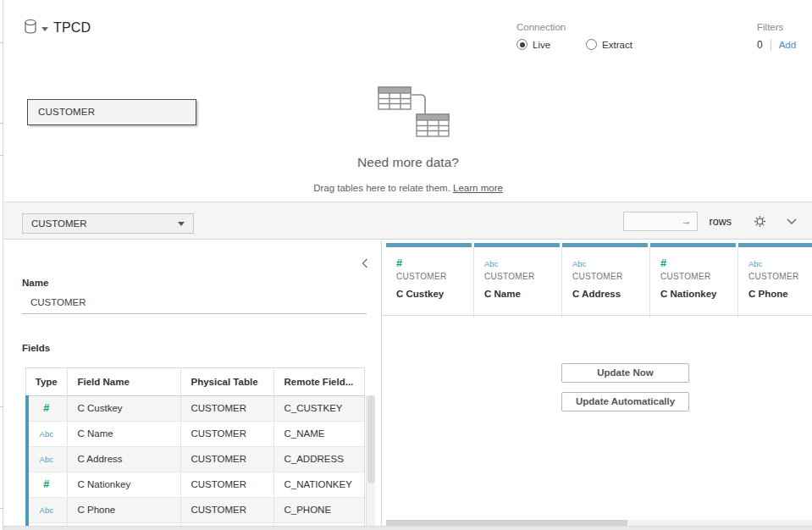 Image resolution: width=812 pixels, height=530 pixels. What do you see at coordinates (617, 45) in the screenshot?
I see `radio-extract-label: Extract` at bounding box center [617, 45].